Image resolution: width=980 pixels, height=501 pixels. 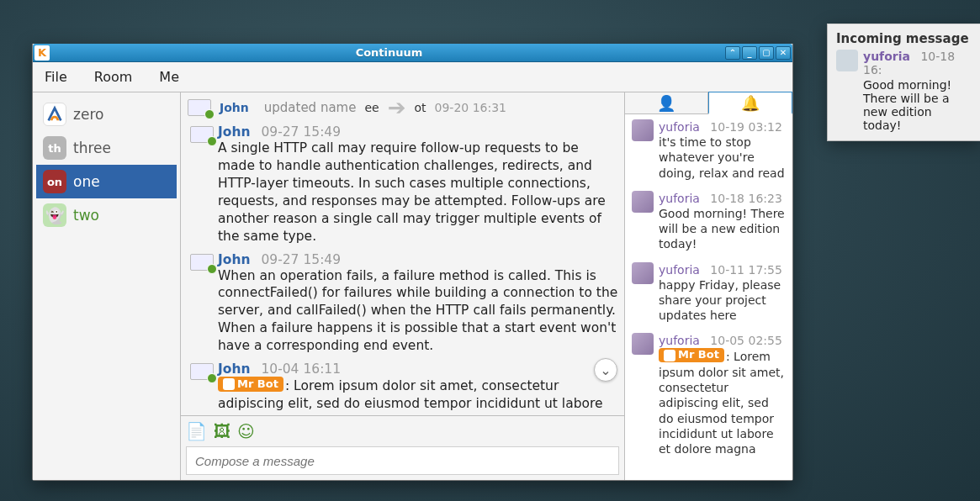 I want to click on scroll-to-bottom-button: ⌄, so click(x=606, y=370).